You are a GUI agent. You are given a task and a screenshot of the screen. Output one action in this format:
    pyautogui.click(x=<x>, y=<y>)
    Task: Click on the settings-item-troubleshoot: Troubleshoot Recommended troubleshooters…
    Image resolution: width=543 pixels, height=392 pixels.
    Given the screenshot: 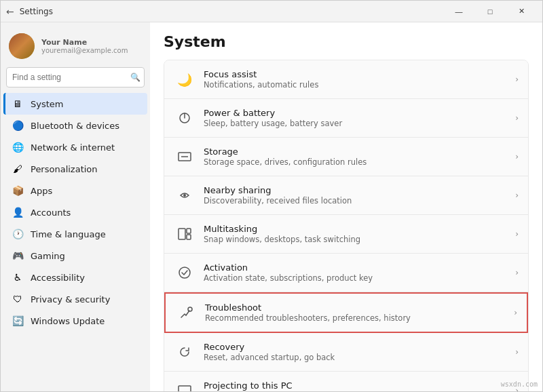 What is the action you would take?
    pyautogui.click(x=346, y=313)
    